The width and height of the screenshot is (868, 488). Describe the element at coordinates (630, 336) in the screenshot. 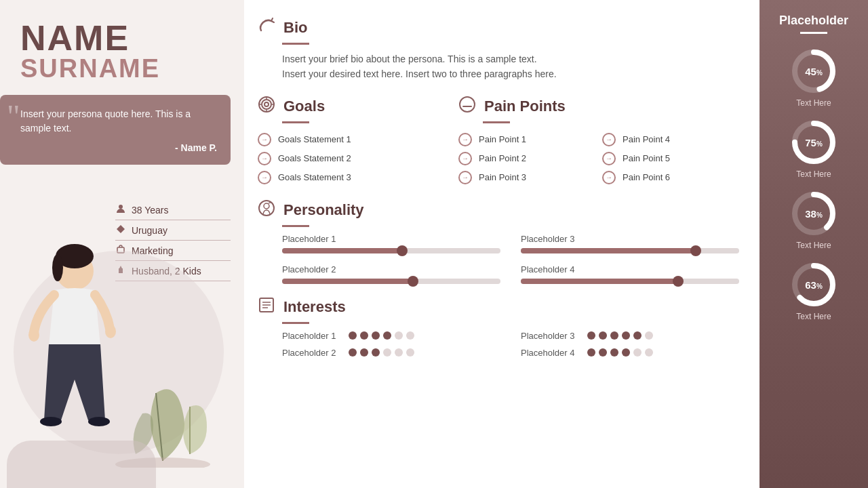

I see `interest-item-2: Placeholder 3` at that location.